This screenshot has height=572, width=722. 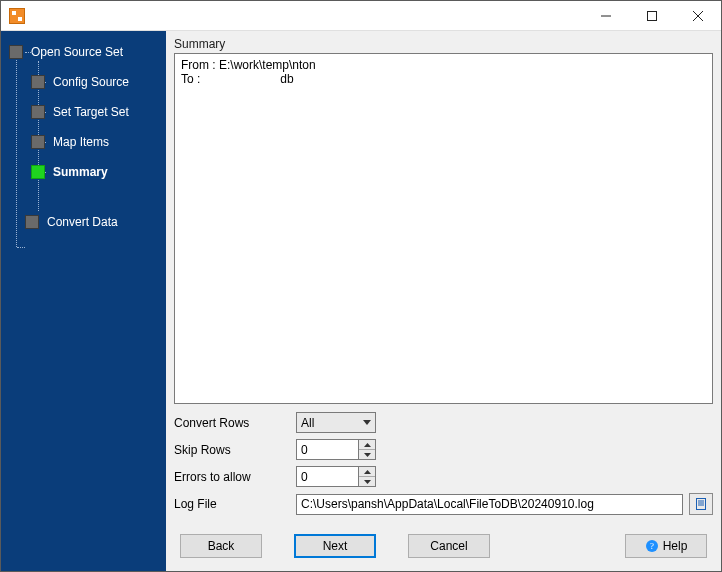 I want to click on minimize-icon, so click(x=606, y=16).